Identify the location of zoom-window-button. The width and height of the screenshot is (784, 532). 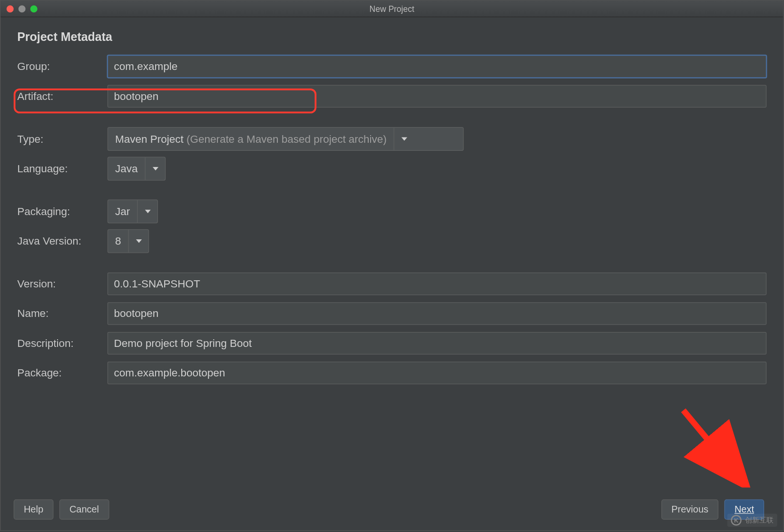
(34, 9).